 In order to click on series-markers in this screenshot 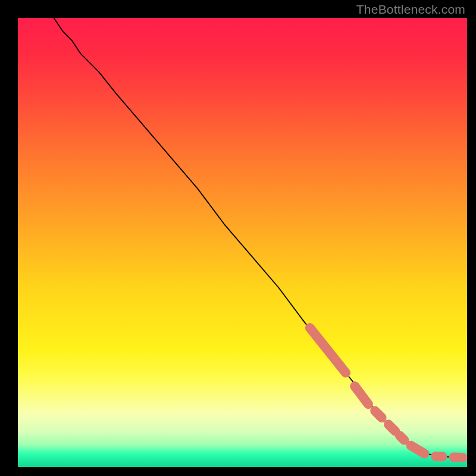, I will do `click(387, 393)`.